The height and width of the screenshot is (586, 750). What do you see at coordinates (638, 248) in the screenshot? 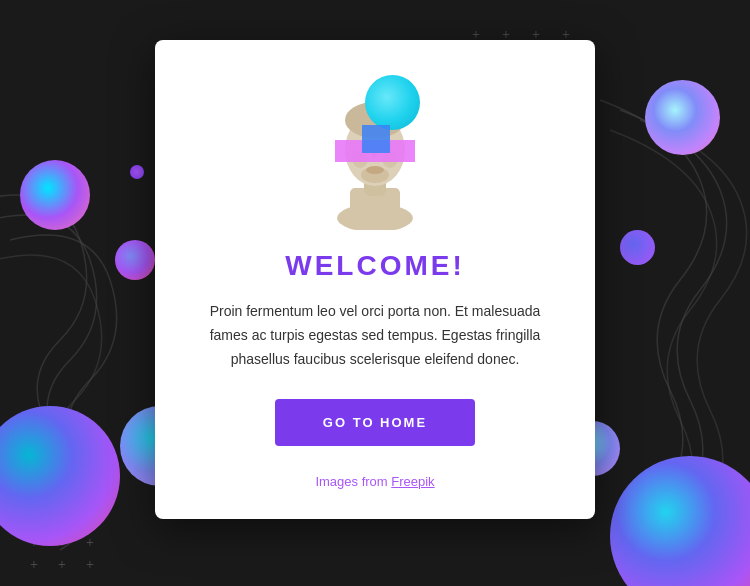
I see `gradient-orb-mid-right` at bounding box center [638, 248].